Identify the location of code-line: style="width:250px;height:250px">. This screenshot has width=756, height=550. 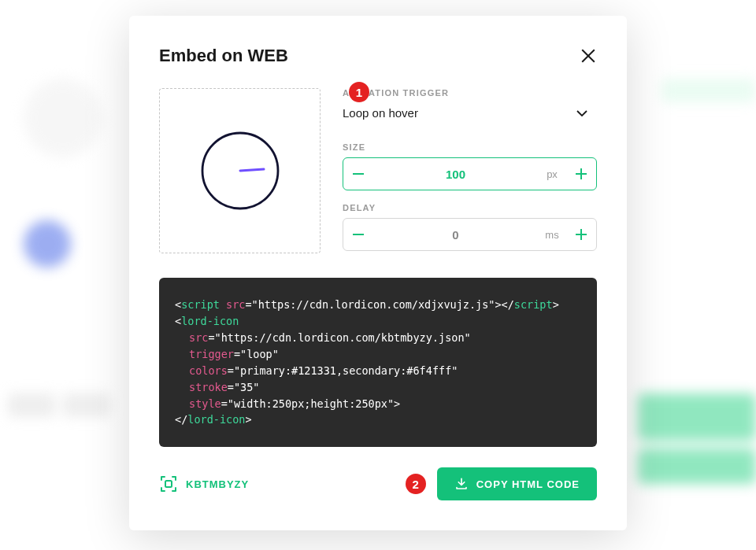
(378, 404).